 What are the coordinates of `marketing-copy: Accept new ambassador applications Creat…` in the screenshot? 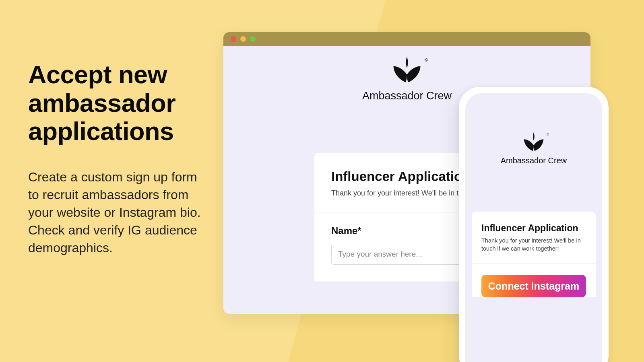 It's located at (115, 158).